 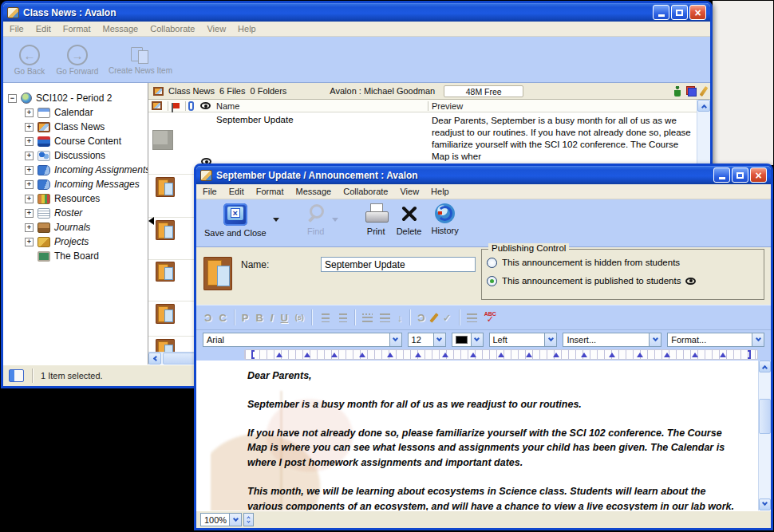 I want to click on spell-check-icon: ABC✓, so click(x=490, y=317).